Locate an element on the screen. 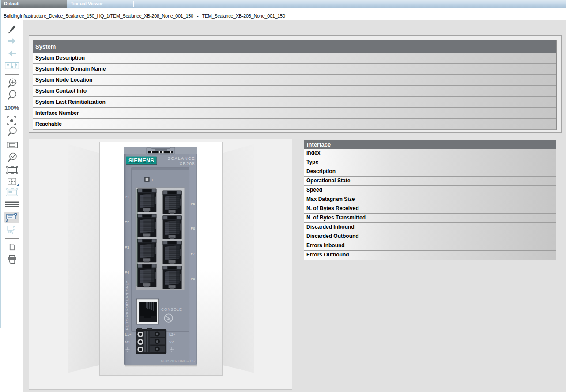 The width and height of the screenshot is (566, 392). svg-text: V2 is located at coordinates (171, 342).